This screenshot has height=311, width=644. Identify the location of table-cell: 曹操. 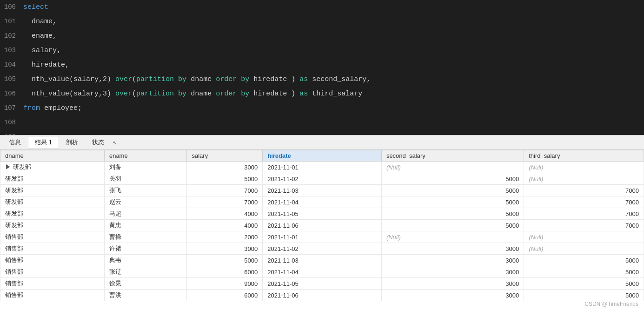
(146, 237).